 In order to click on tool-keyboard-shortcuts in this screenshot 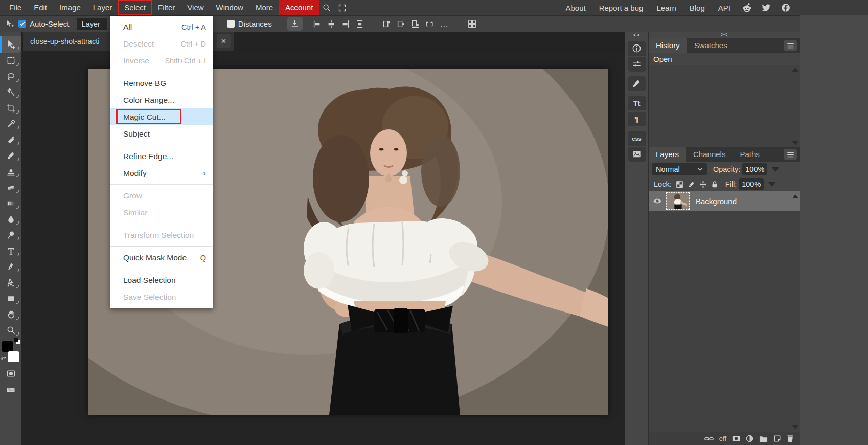, I will do `click(11, 390)`.